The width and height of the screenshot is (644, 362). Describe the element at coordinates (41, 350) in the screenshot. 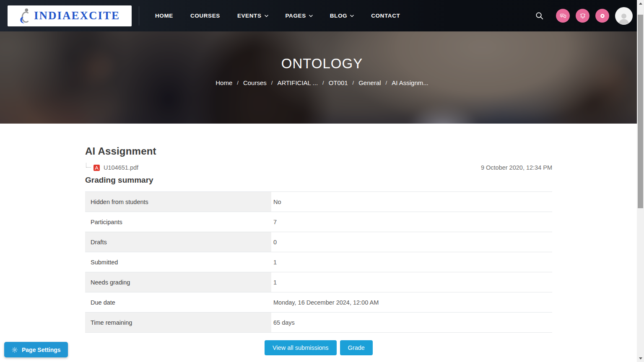

I see `page-settings-label: Page Settings` at that location.